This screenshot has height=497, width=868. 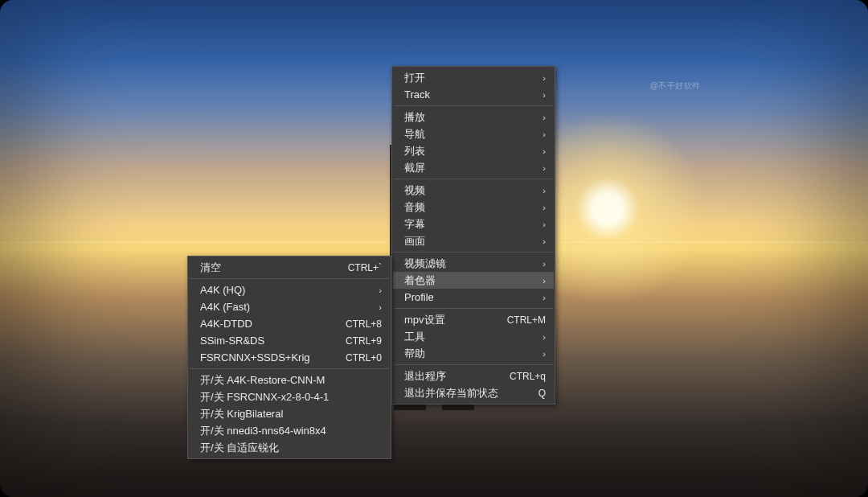 I want to click on menu-item-label: 开/关 A4K-Restore-CNN-M, so click(x=291, y=380).